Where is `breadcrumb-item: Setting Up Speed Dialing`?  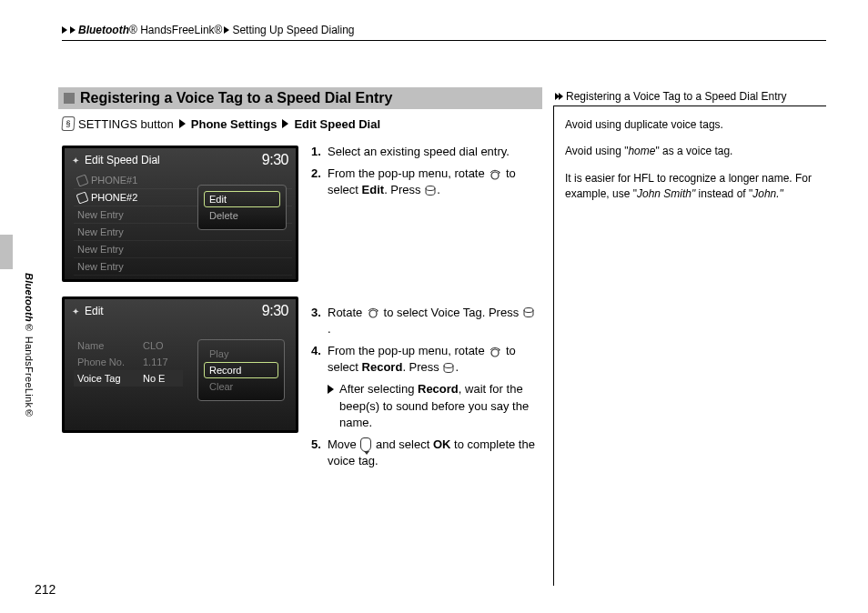
breadcrumb-item: Setting Up Speed Dialing is located at coordinates (293, 30).